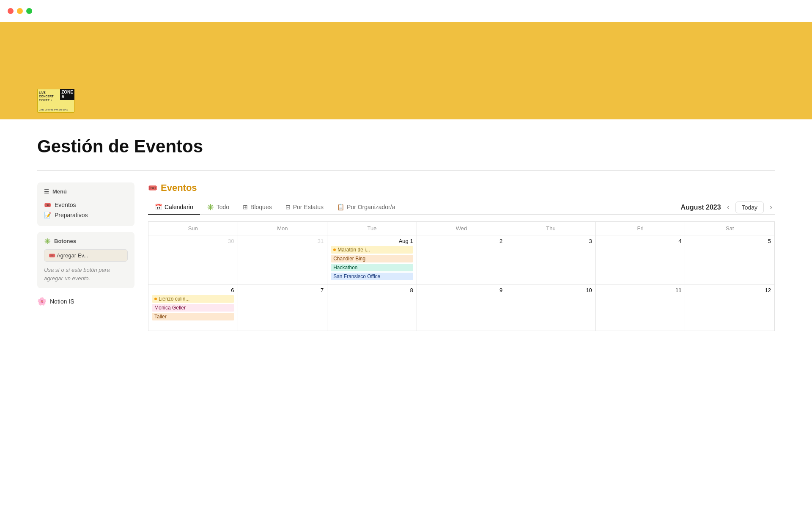 This screenshot has width=812, height=508. What do you see at coordinates (640, 260) in the screenshot?
I see `calendar-day-4: 4` at bounding box center [640, 260].